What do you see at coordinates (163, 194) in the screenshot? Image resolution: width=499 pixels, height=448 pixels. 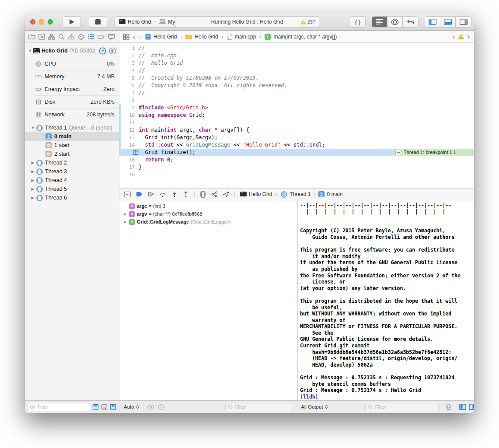 I see `step-over-icon` at bounding box center [163, 194].